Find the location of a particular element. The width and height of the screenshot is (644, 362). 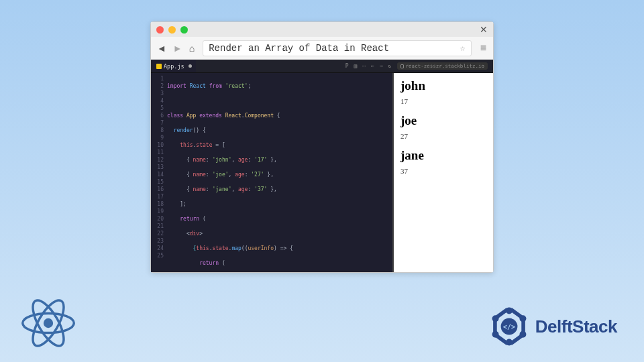

maximize-window-button is located at coordinates (184, 29).